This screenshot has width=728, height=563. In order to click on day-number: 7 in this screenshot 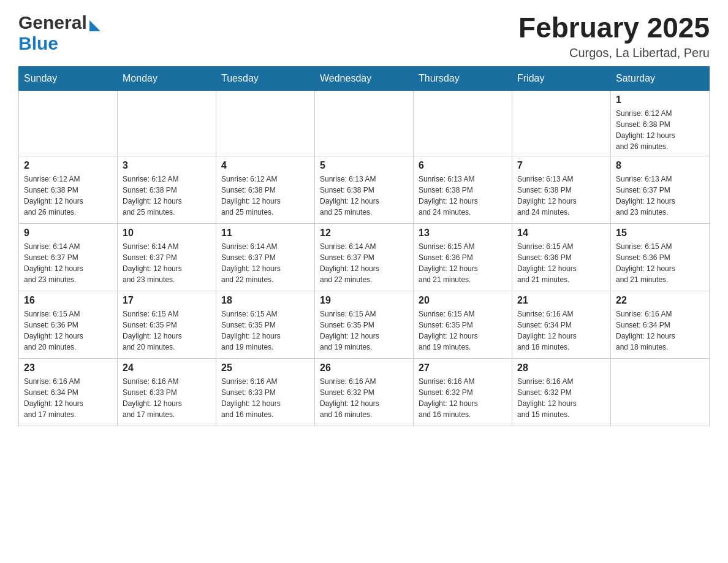, I will do `click(561, 166)`.